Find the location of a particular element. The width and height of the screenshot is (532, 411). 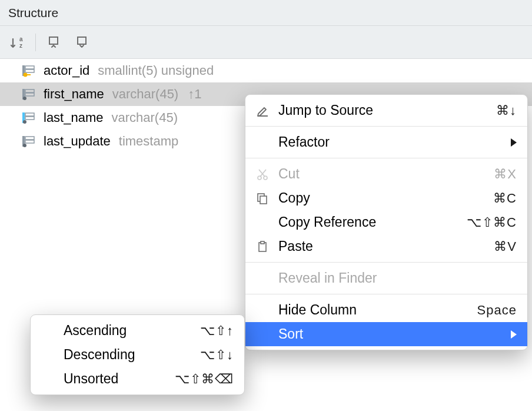

menu-item-shortcut: ⌘V is located at coordinates (505, 247).